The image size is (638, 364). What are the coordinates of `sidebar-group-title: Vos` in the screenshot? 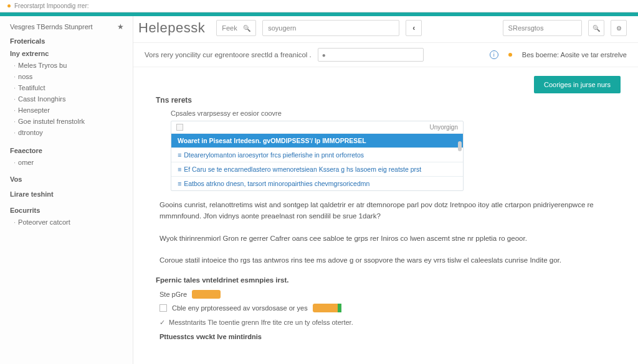 It's located at (67, 179).